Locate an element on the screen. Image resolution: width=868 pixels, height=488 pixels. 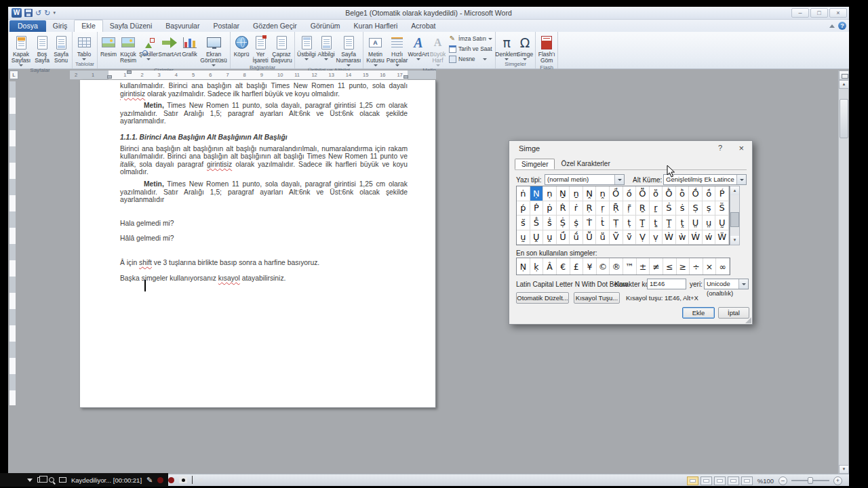
symbol-cell: ṗ is located at coordinates (550, 209).